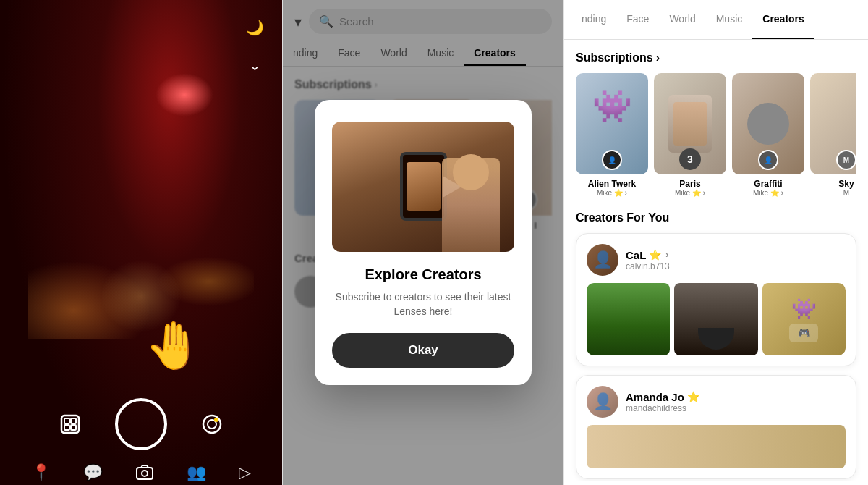  Describe the element at coordinates (255, 28) in the screenshot. I see `moon-icon: 🌙` at that location.